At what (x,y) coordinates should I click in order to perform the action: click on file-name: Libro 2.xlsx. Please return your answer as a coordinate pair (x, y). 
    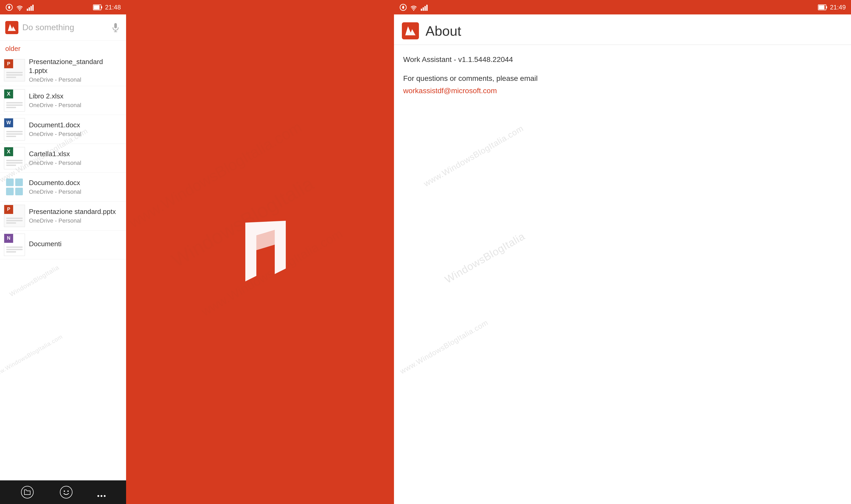
    Looking at the image, I should click on (75, 96).